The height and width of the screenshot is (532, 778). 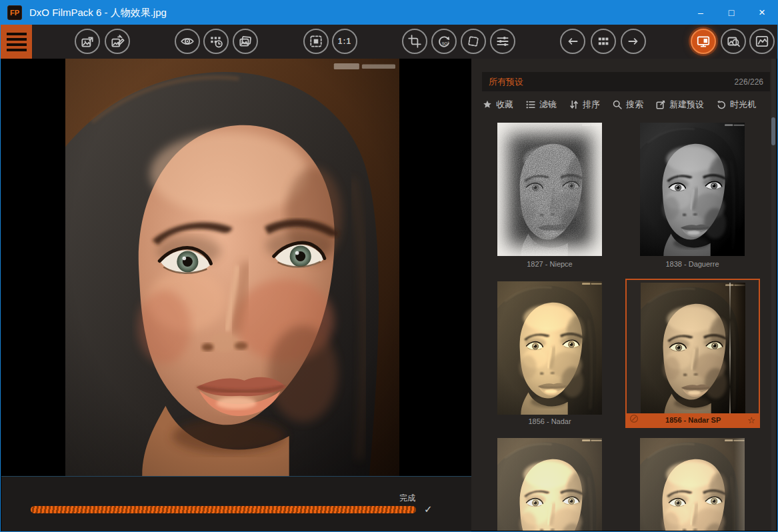 I want to click on new-preset-icon, so click(x=661, y=105).